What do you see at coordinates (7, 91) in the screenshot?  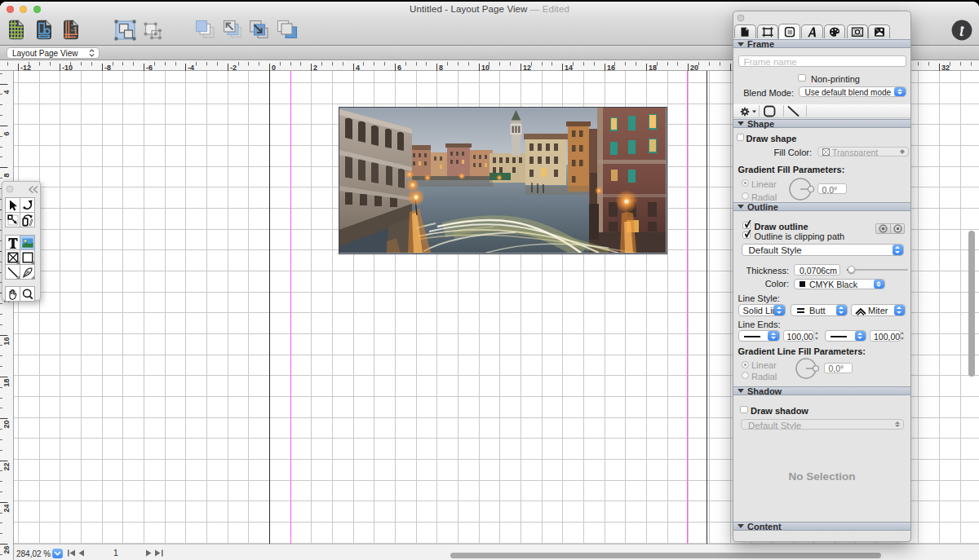 I see `svg-text: 4` at bounding box center [7, 91].